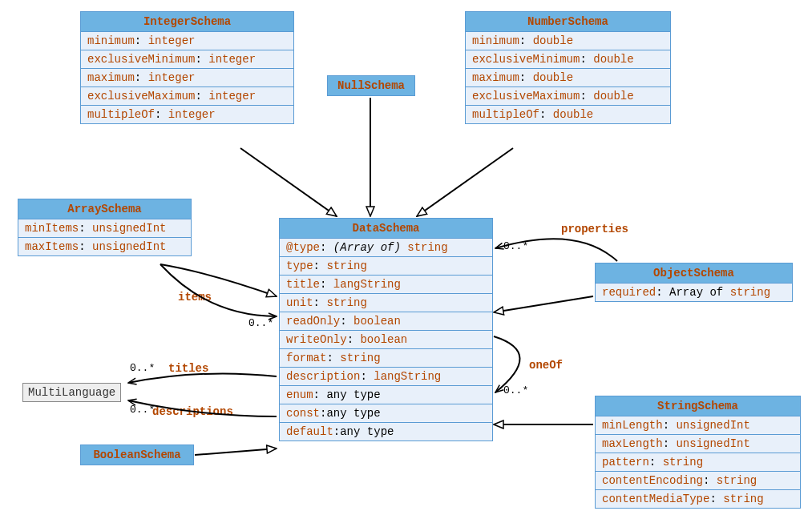 The height and width of the screenshot is (531, 812). I want to click on attr-row: contentEncoding: string, so click(697, 481).